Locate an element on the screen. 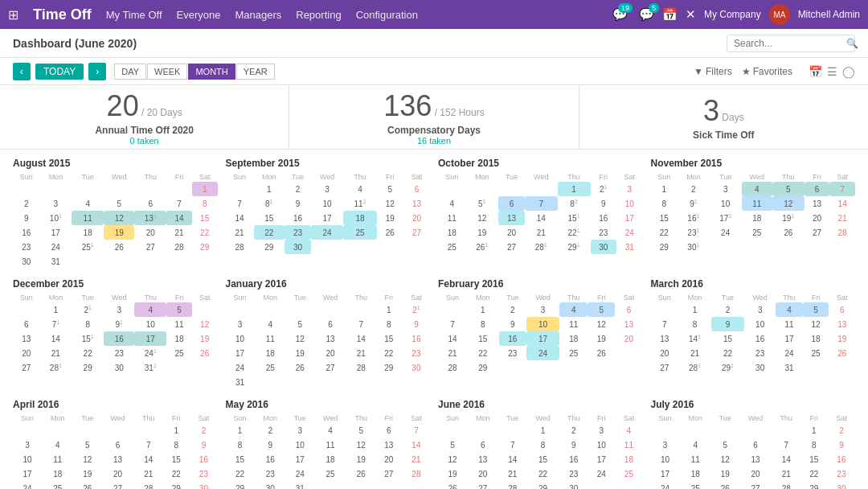  stat-label-compensatory: Compensatory Days is located at coordinates (434, 130).